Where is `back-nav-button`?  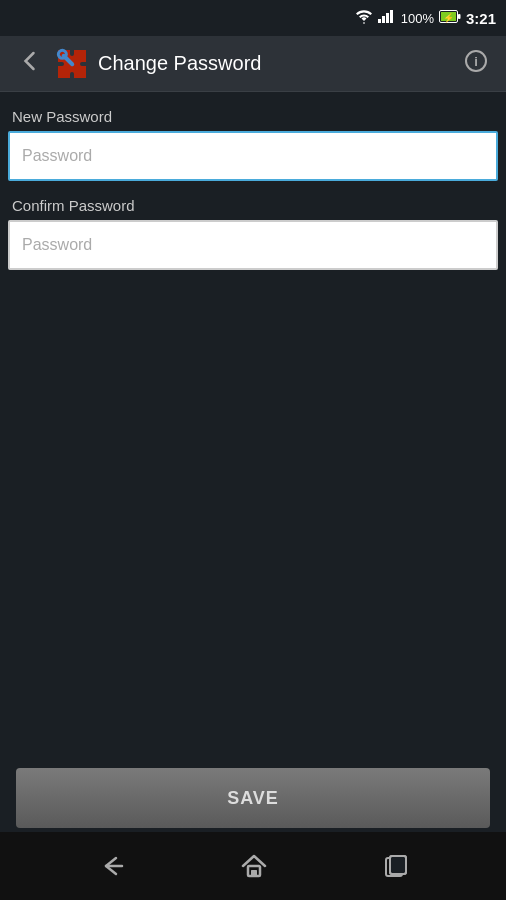
back-nav-button is located at coordinates (111, 866).